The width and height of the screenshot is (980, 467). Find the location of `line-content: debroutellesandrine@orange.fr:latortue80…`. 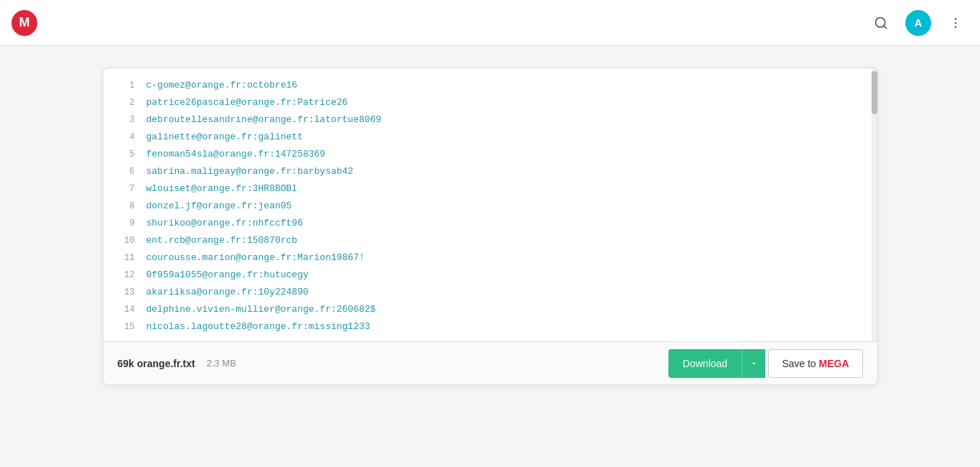

line-content: debroutellesandrine@orange.fr:latortue80… is located at coordinates (264, 120).